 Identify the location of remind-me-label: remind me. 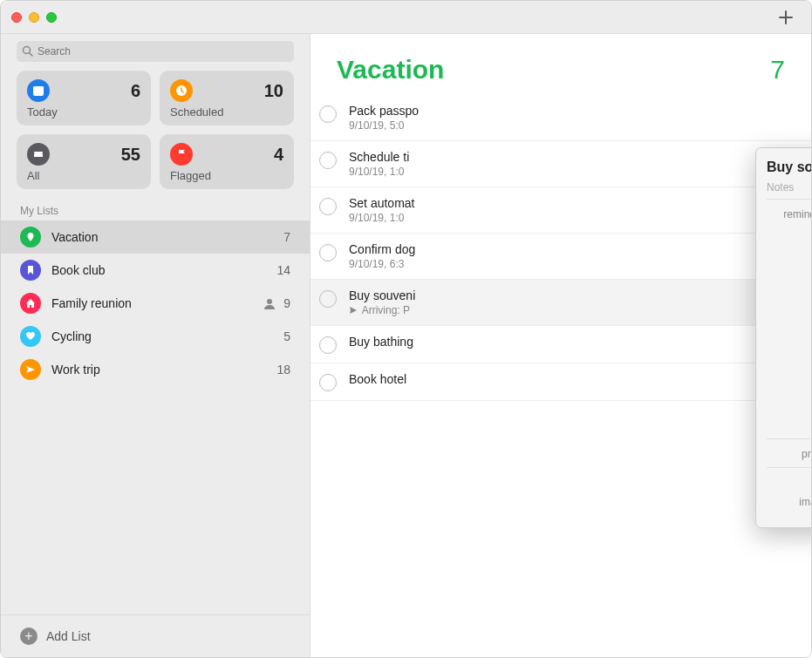
(788, 214).